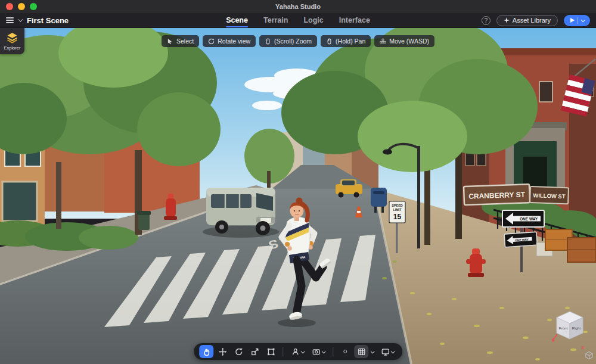 Image resolution: width=596 pixels, height=364 pixels. Describe the element at coordinates (271, 351) in the screenshot. I see `rect-transform-tool-button` at that location.